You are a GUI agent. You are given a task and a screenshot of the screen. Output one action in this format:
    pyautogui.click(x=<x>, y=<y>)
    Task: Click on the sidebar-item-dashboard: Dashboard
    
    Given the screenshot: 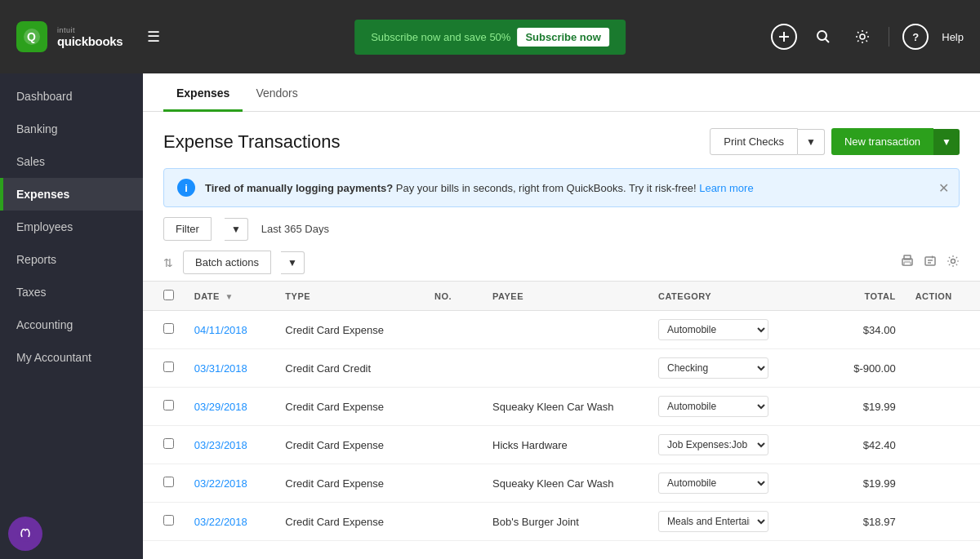 What is the action you would take?
    pyautogui.click(x=72, y=96)
    